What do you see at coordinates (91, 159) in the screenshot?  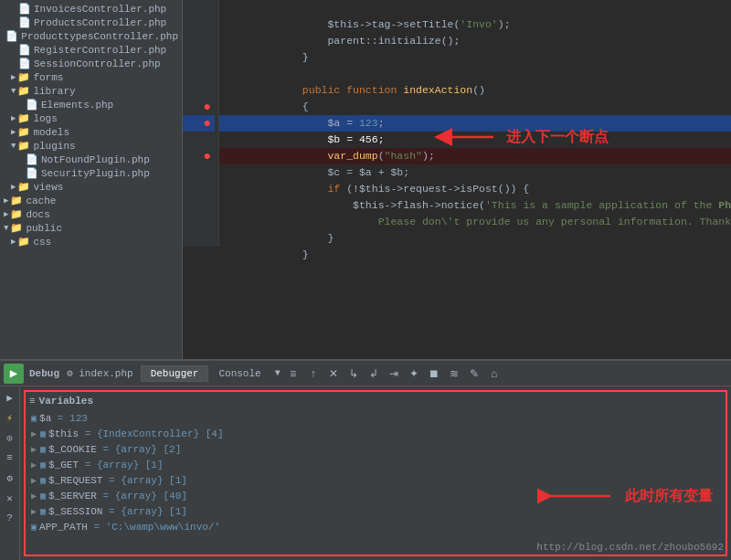 I see `tree-item: 📄 NotFoundPlugin.php` at bounding box center [91, 159].